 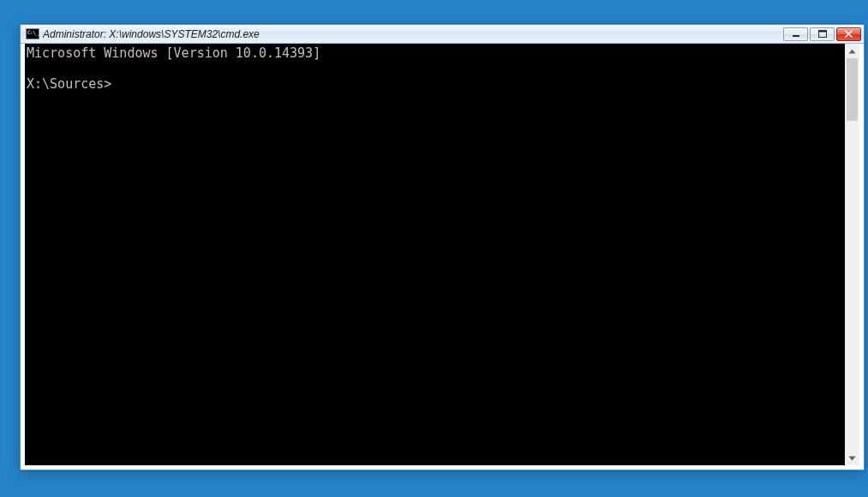 What do you see at coordinates (852, 89) in the screenshot?
I see `scroll-thumb` at bounding box center [852, 89].